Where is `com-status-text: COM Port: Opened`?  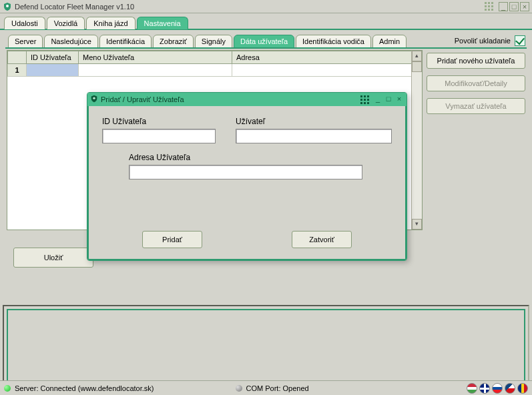 com-status-text: COM Port: Opened is located at coordinates (278, 388).